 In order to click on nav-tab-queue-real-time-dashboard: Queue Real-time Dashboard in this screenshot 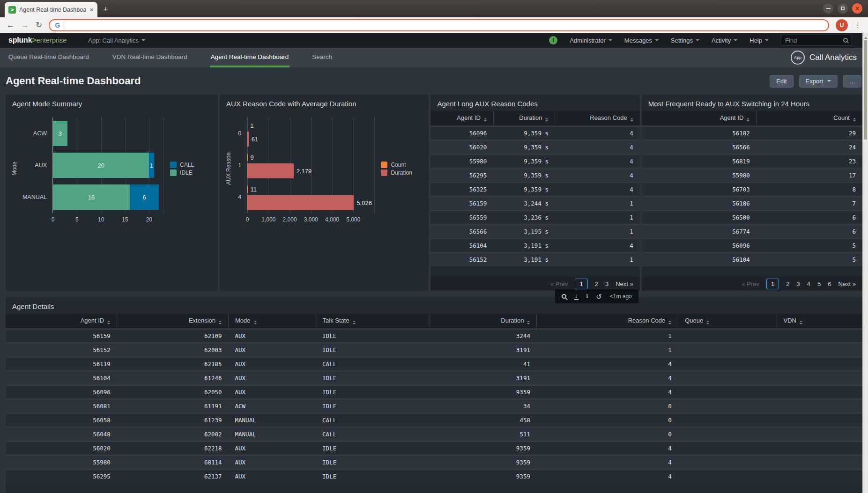, I will do `click(49, 58)`.